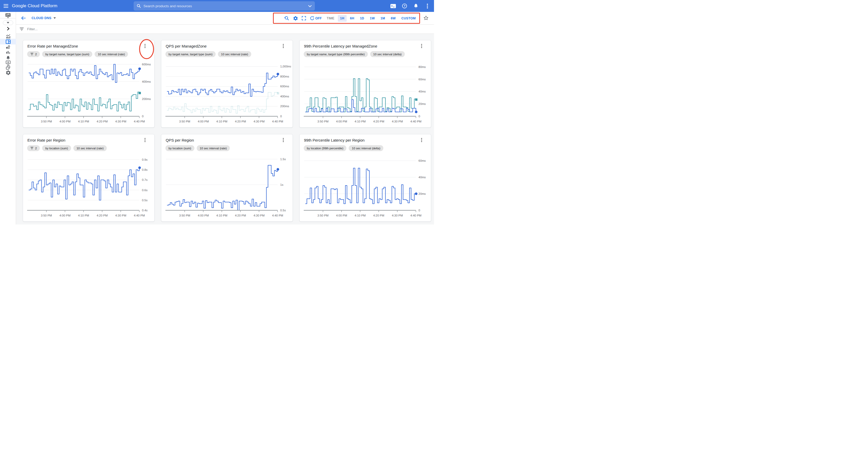 Image resolution: width=868 pixels, height=449 pixels. I want to click on chevron-down-icon, so click(310, 6).